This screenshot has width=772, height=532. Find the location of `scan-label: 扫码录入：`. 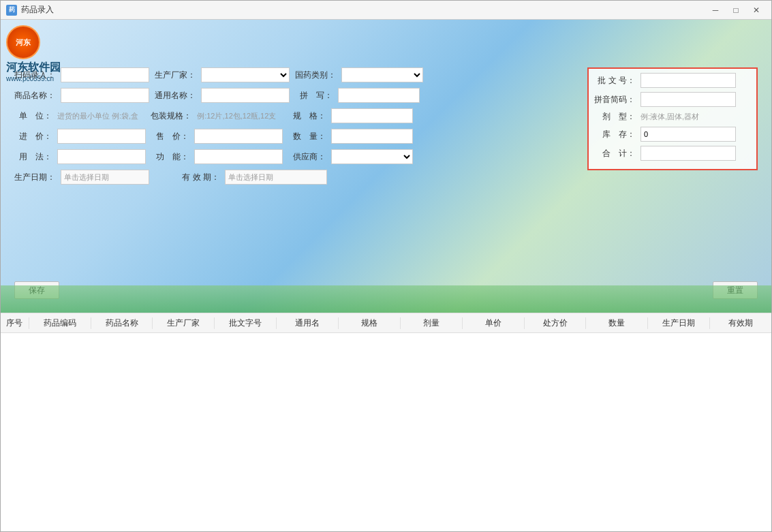

scan-label: 扫码录入： is located at coordinates (35, 75).